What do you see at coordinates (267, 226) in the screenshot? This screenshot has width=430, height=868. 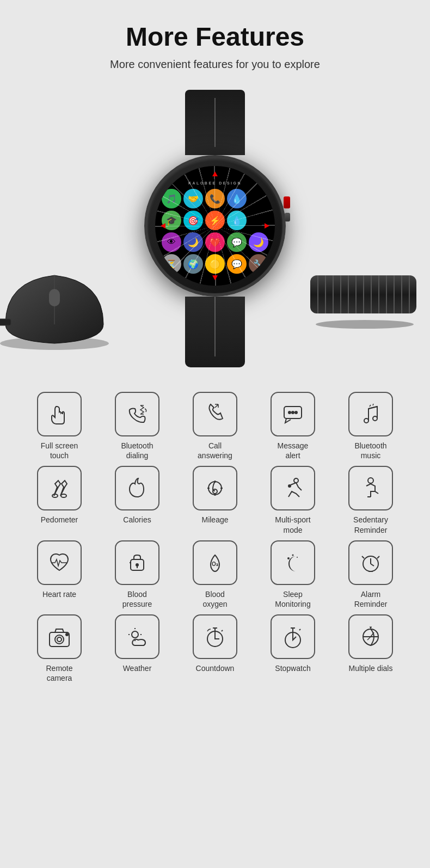 I see `triangle-right` at bounding box center [267, 226].